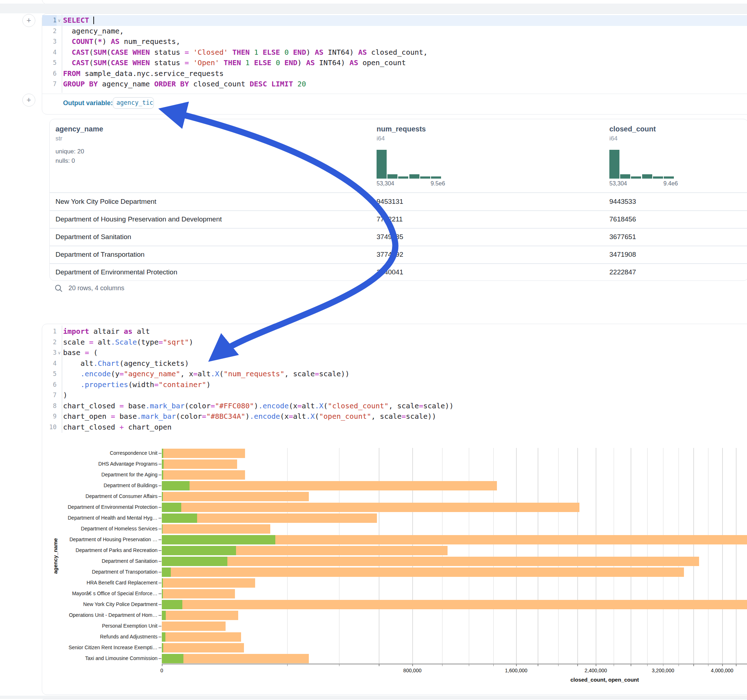  Describe the element at coordinates (162, 671) in the screenshot. I see `x-axis-label: 0` at that location.